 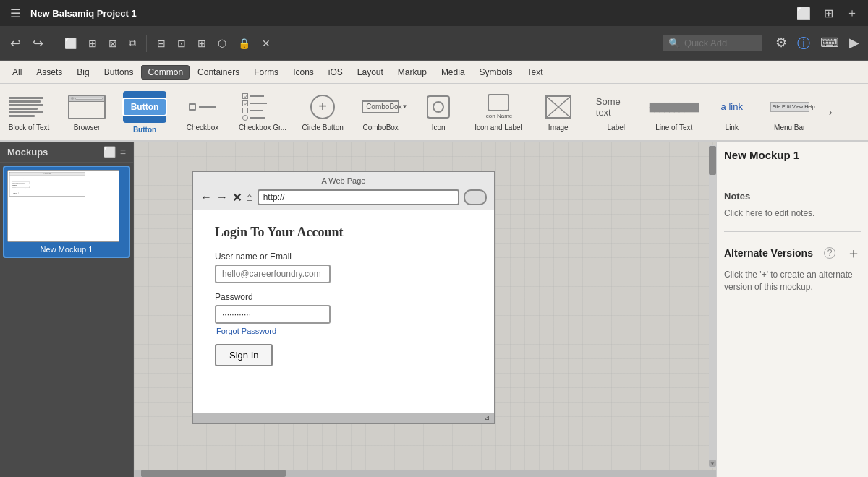 I want to click on cat-buttons: Buttons, so click(x=119, y=72).